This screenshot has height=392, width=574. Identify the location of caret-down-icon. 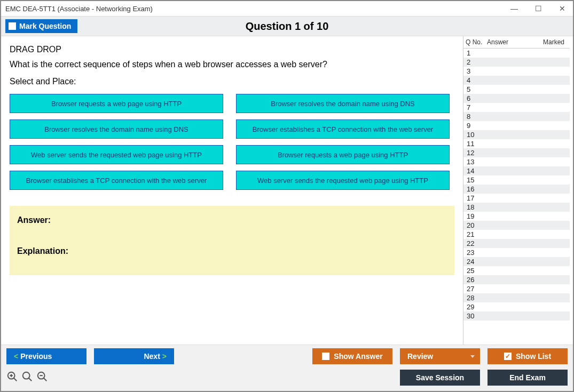
(473, 356).